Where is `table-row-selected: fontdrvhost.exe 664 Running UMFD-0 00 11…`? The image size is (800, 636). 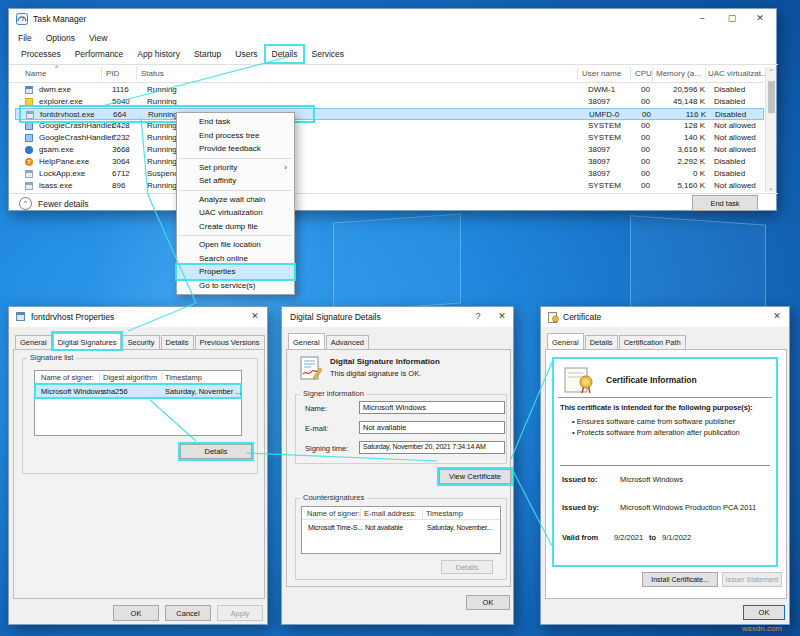
table-row-selected: fontdrvhost.exe 664 Running UMFD-0 00 11… is located at coordinates (390, 114).